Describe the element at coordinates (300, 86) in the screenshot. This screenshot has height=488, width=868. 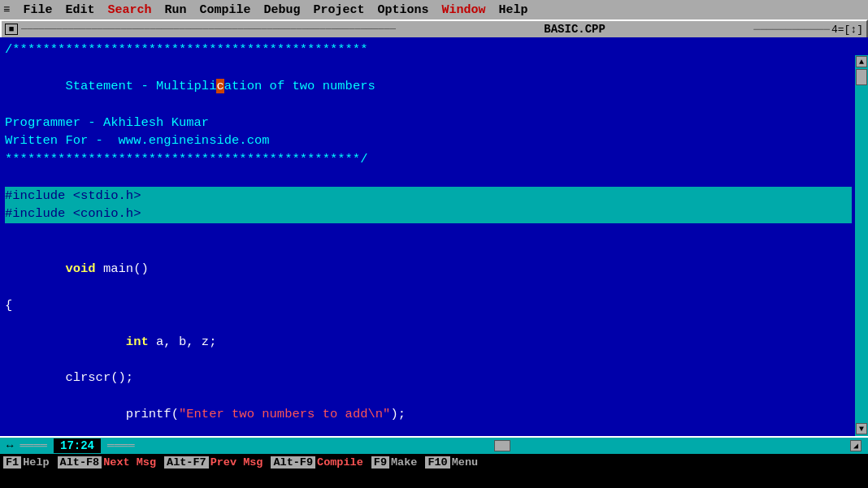
I see `code-statement-rest: ation of two numbers` at that location.